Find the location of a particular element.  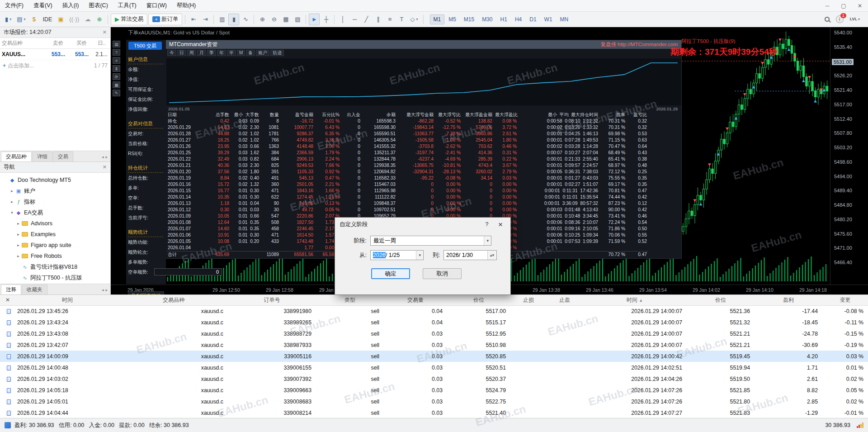

history-column-header: 盈利 is located at coordinates (788, 300).